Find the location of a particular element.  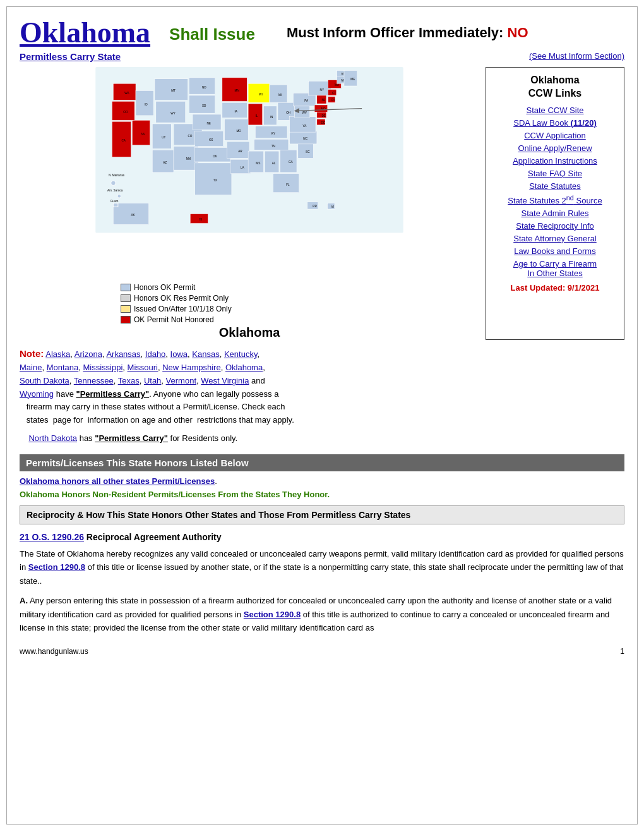

section-1290-8-link-2: Section 1290.8 is located at coordinates (272, 614).